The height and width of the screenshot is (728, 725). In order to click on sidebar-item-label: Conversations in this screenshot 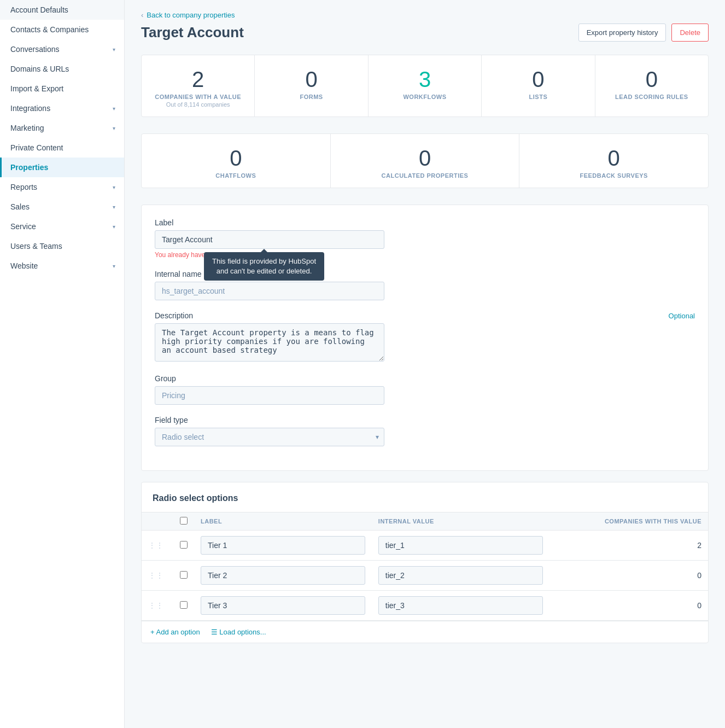, I will do `click(35, 49)`.